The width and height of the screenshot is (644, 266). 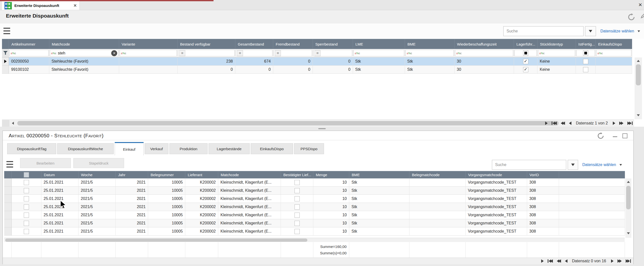 I want to click on column-header-belegnummer: Belegnummer, so click(x=166, y=175).